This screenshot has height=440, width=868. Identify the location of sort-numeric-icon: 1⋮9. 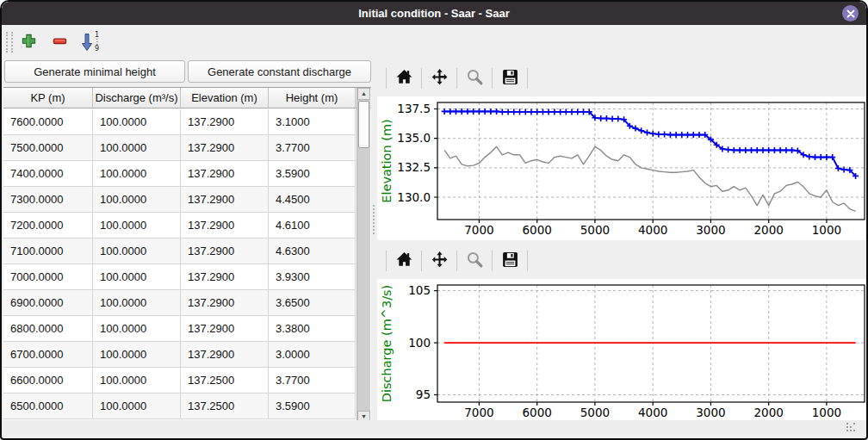
(91, 42).